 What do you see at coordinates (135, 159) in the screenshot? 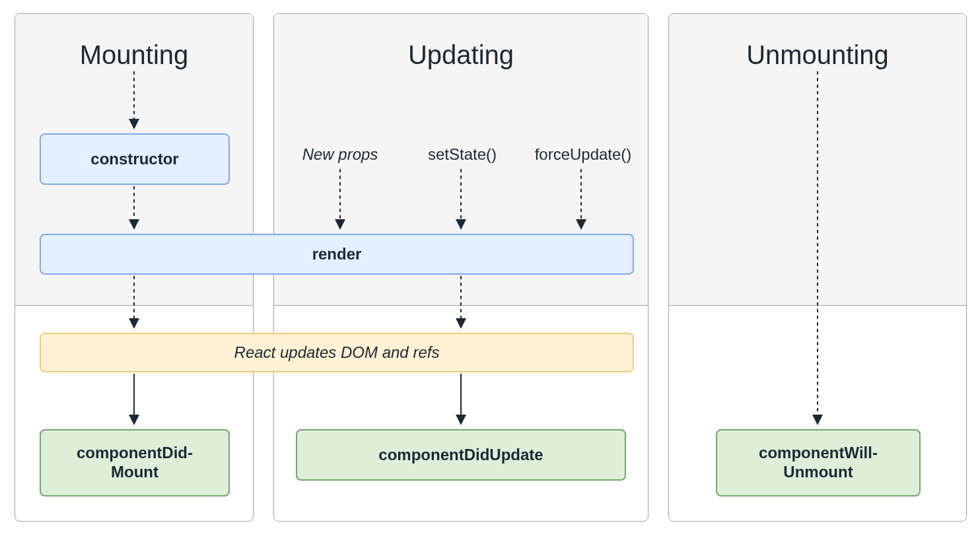
I see `node-constructor-label: constructor` at bounding box center [135, 159].